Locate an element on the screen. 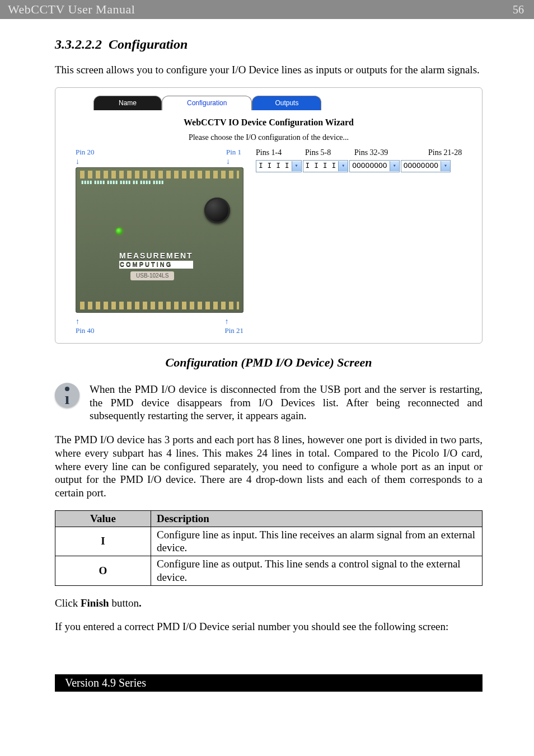  label-pins-21-28: Pins 21-28 is located at coordinates (445, 153).